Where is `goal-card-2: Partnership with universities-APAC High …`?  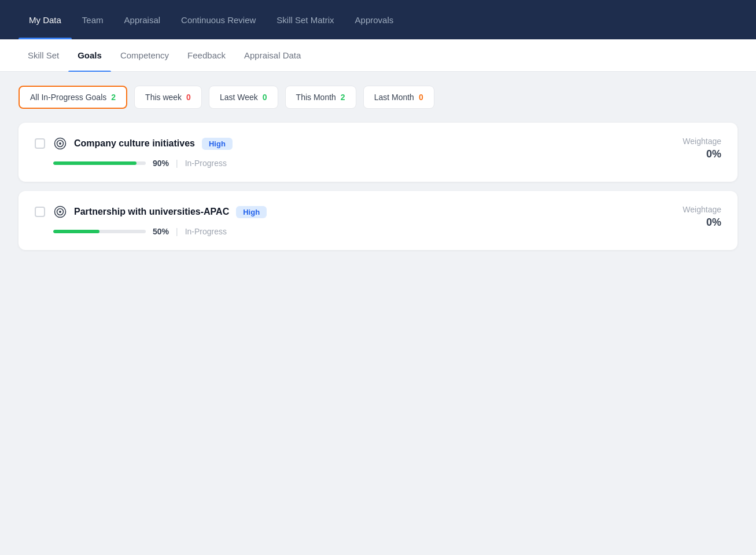 goal-card-2: Partnership with universities-APAC High … is located at coordinates (378, 220).